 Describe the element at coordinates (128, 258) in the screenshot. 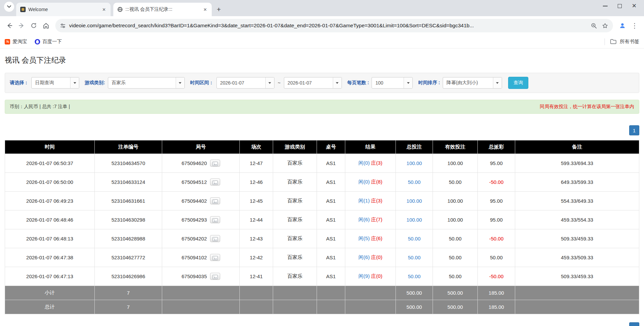

I see `cell-bet-id: 523104627772` at that location.